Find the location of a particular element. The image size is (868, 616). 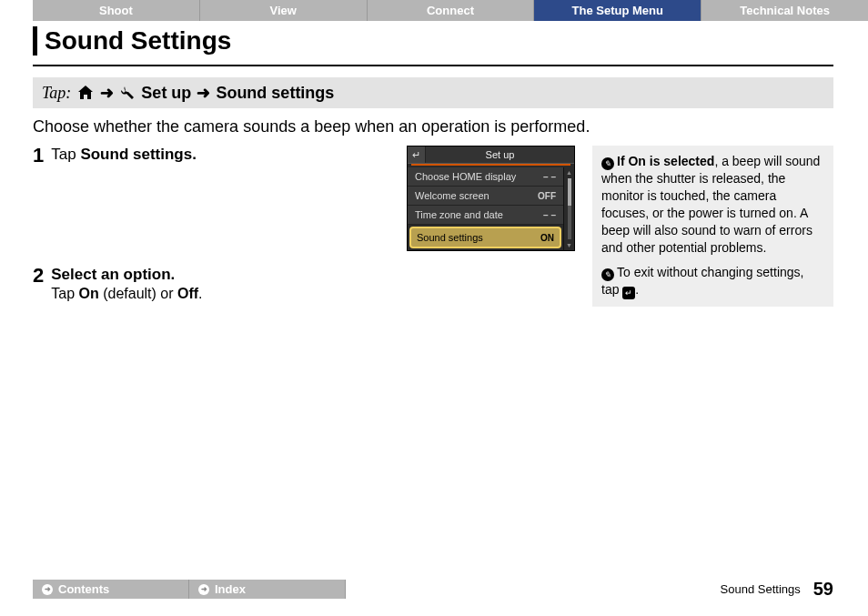

footer: ➜ Contents ➜ Index Sound Settings 59 is located at coordinates (433, 590).